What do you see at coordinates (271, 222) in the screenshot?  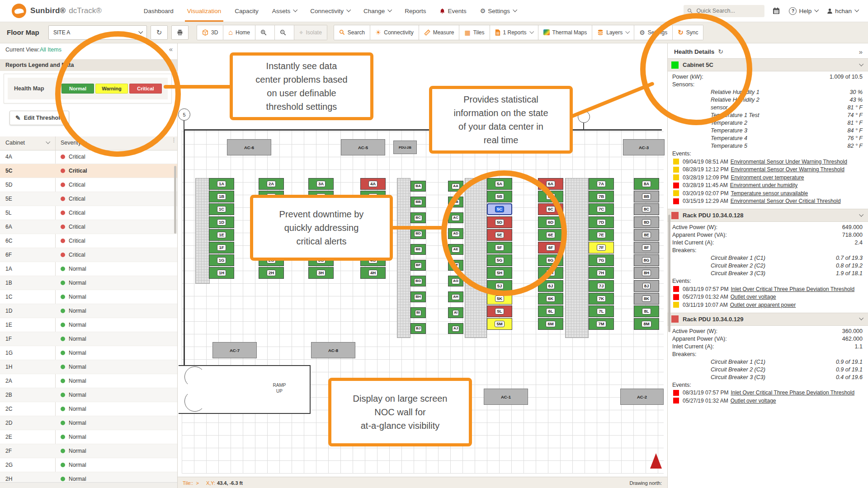 I see `map-cabinet-2d: 2D` at bounding box center [271, 222].